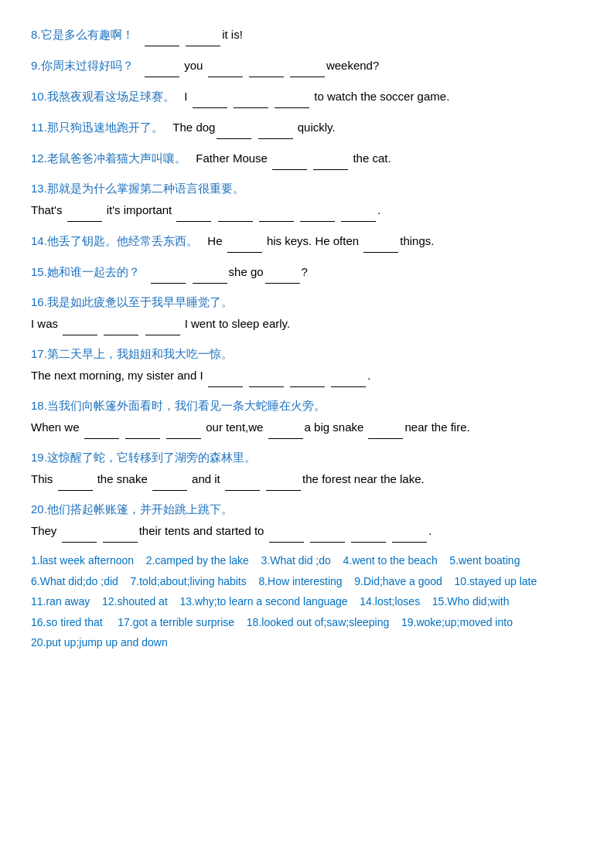  What do you see at coordinates (454, 622) in the screenshot?
I see `answer-19: 19.woke;up;moved into` at bounding box center [454, 622].